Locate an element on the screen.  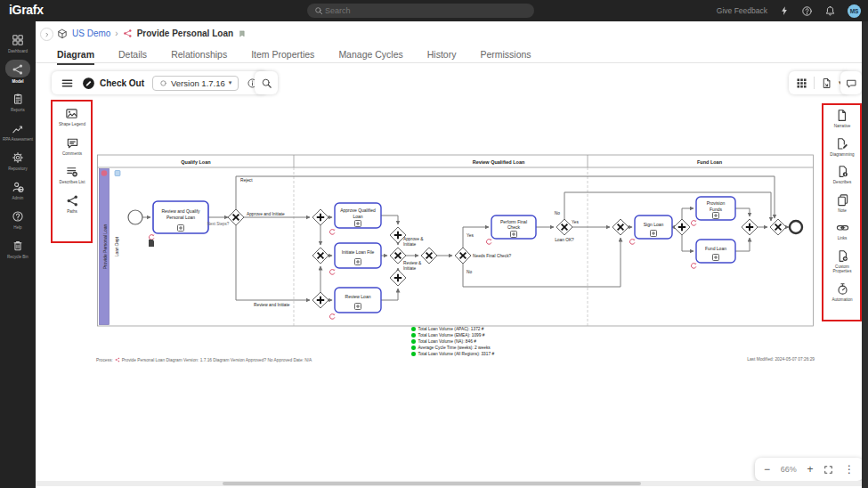
sidebar-item-model: Model is located at coordinates (18, 71).